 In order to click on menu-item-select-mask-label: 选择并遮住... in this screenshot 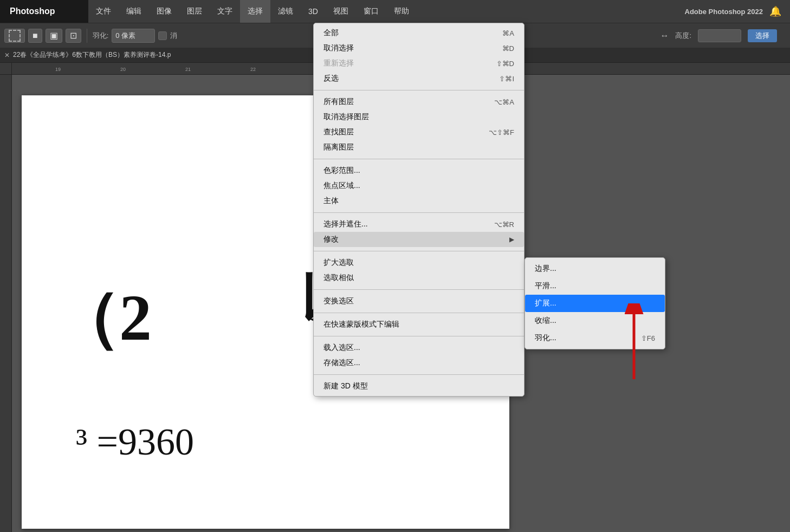, I will do `click(346, 224)`.